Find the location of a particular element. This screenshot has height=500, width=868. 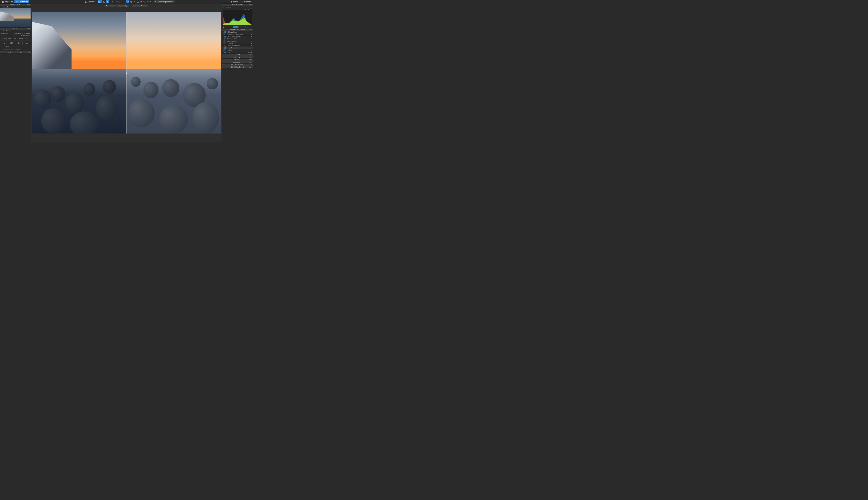

compare-mode-dropdown is located at coordinates (100, 2).